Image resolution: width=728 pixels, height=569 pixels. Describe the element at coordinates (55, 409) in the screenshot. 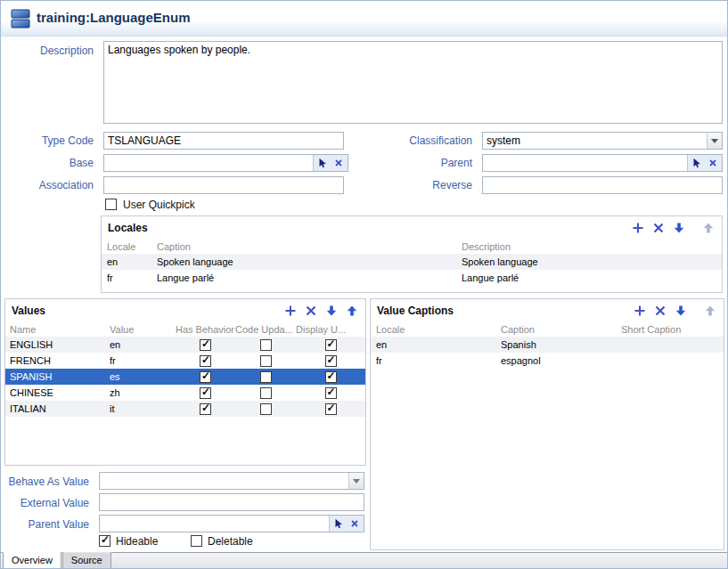

I see `value-name: ITALIAN` at that location.